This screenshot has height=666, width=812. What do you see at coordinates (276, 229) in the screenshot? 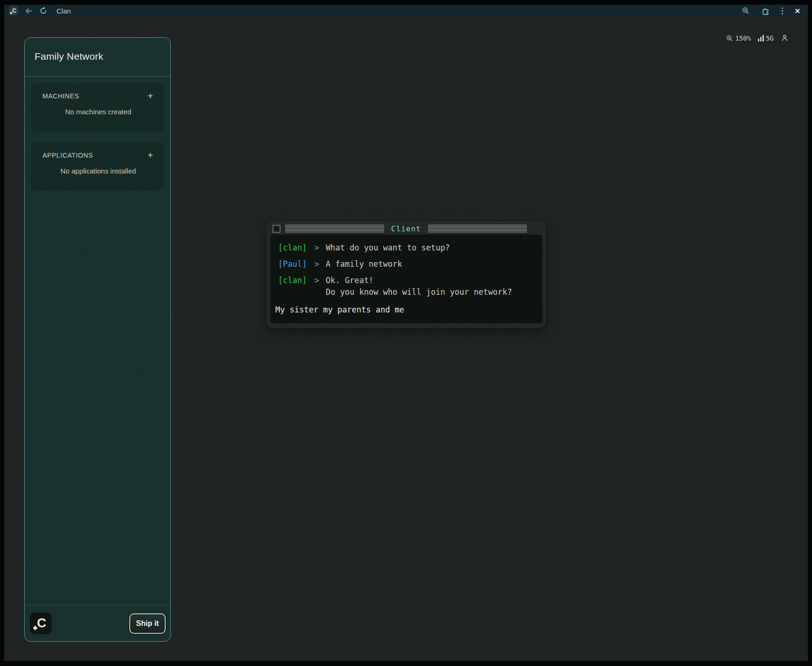
I see `close-box-icon` at bounding box center [276, 229].